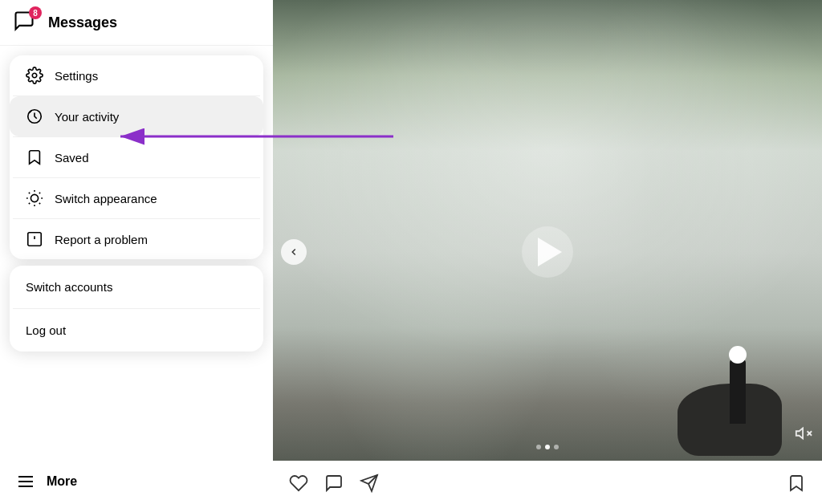  I want to click on appearance-icon, so click(35, 198).